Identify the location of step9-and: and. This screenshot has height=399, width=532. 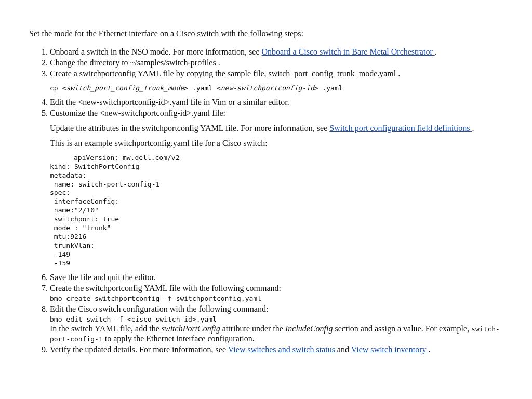
(344, 349).